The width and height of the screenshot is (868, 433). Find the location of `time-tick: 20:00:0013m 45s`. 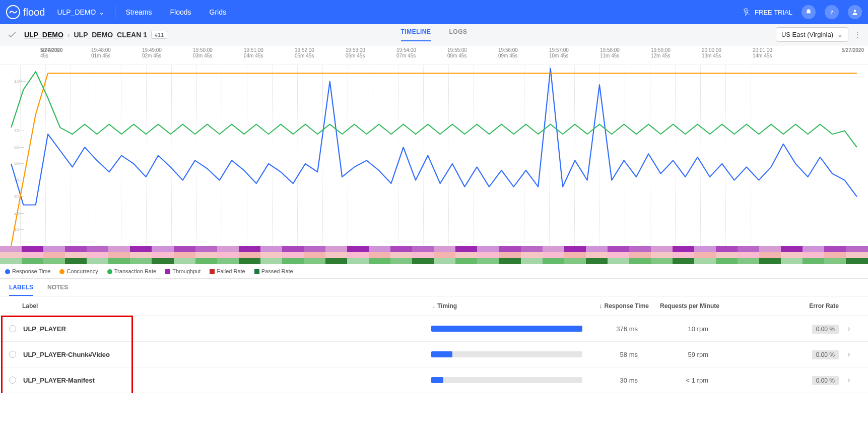

time-tick: 20:00:0013m 45s is located at coordinates (727, 53).